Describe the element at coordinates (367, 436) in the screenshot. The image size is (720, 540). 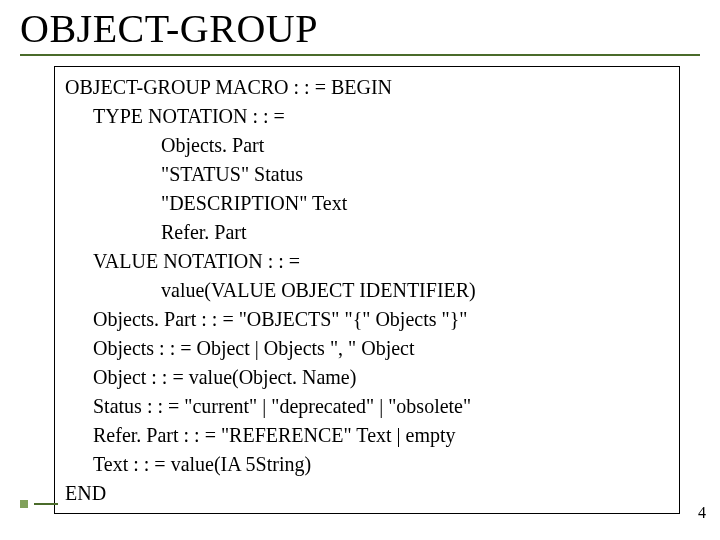
I see `code-line: Refer. Part : : = "REFERENCE" Text | emp…` at that location.